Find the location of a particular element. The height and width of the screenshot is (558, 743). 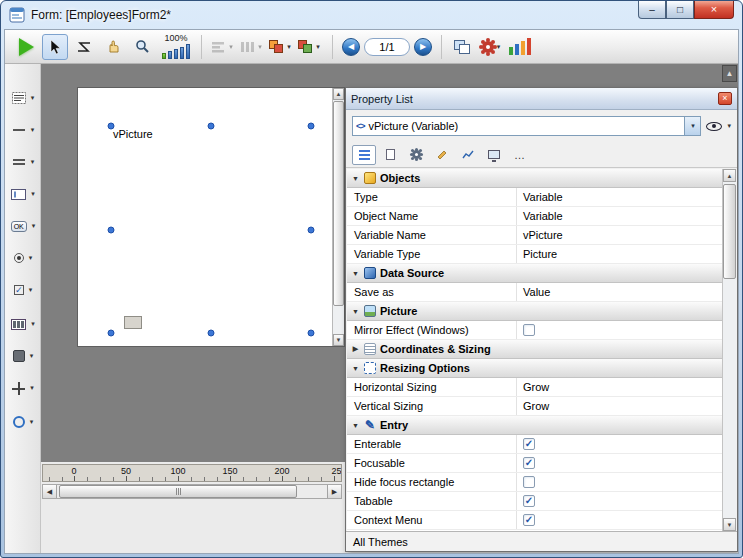

text-tool-button: ▾ is located at coordinates (23, 98).